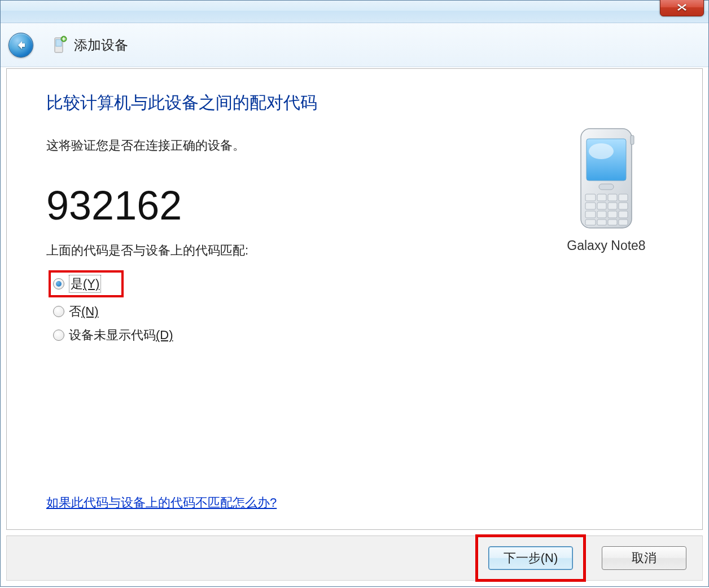 This screenshot has height=588, width=709. What do you see at coordinates (361, 309) in the screenshot?
I see `radio-group: 是(Y) 否(N) 设备未显示代码(D)` at bounding box center [361, 309].